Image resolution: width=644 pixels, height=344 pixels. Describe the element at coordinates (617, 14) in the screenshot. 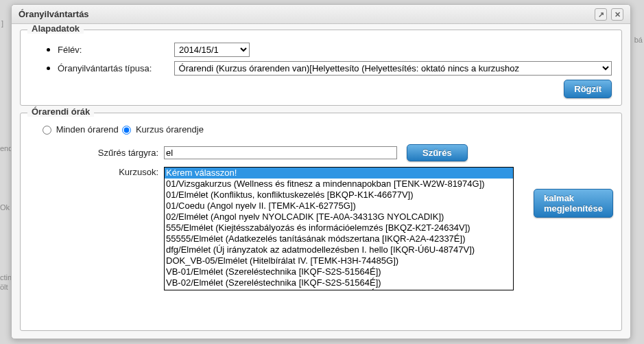

I see `close-icon: ✕` at that location.